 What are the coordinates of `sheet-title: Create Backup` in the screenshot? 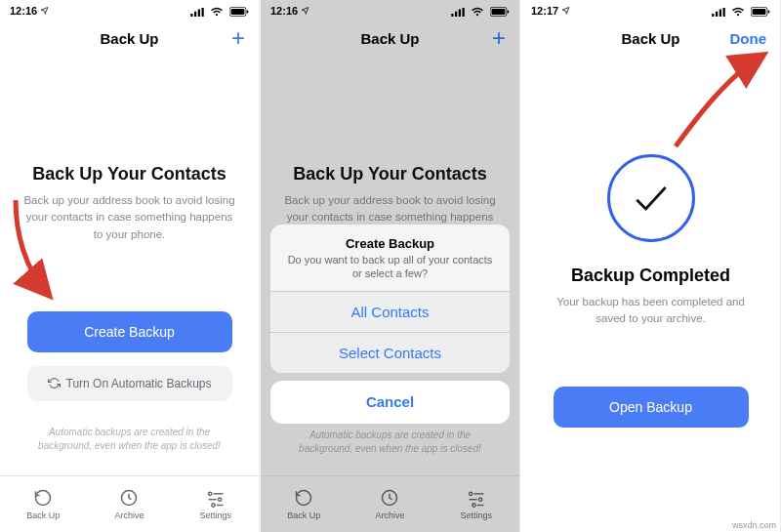 It's located at (390, 244).